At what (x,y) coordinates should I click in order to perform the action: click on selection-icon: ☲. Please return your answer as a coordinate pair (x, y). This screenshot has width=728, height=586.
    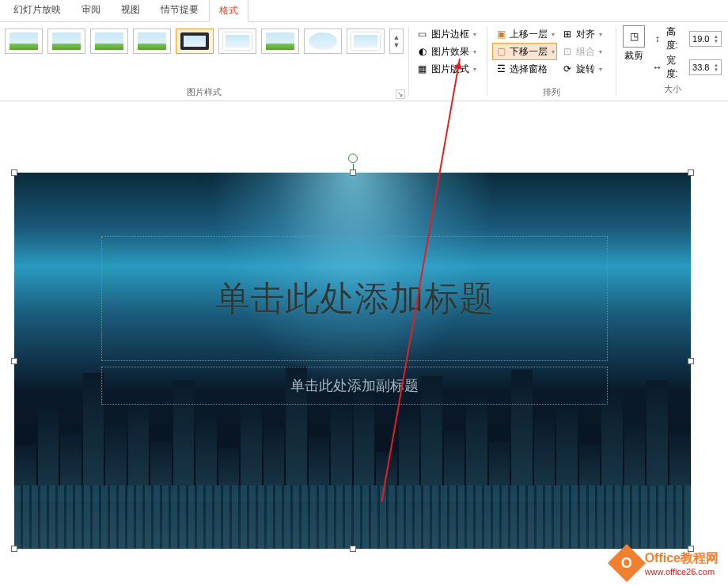
    Looking at the image, I should click on (501, 69).